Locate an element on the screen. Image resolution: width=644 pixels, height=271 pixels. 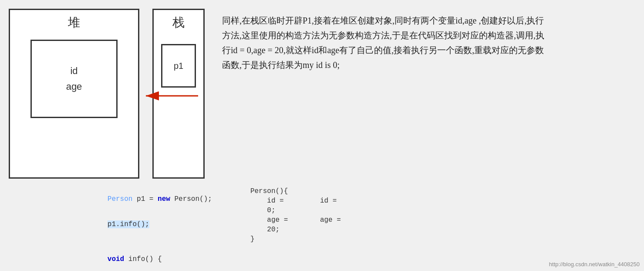
heap-label: 堆 is located at coordinates (74, 23).